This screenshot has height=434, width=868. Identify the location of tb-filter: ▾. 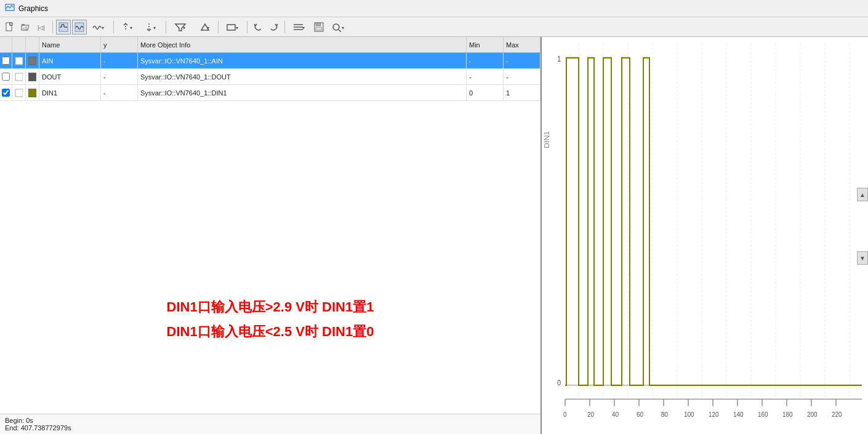
(180, 27).